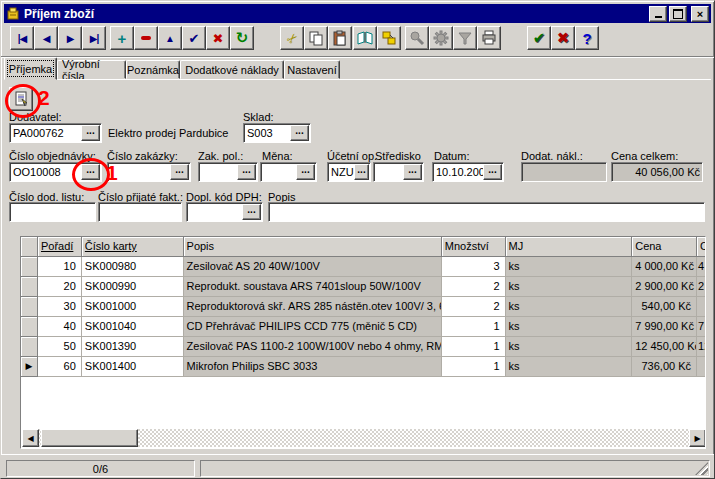  I want to click on tab-prijemka: Příjemka, so click(30, 68).